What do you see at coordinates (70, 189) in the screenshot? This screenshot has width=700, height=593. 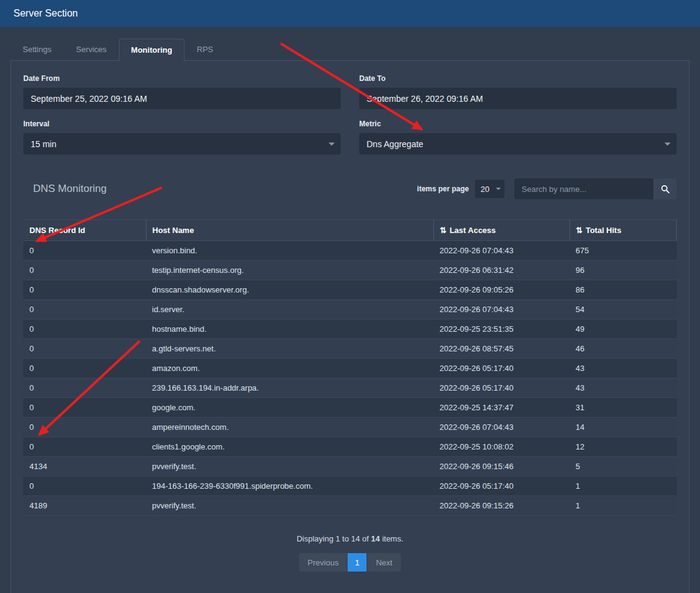 I see `section-title: DNS Monitoring` at bounding box center [70, 189].